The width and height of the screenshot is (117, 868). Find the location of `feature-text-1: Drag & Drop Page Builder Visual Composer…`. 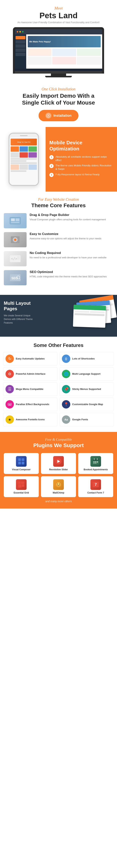

feature-text-1: Drag & Drop Page Builder Visual Composer… is located at coordinates (68, 217).